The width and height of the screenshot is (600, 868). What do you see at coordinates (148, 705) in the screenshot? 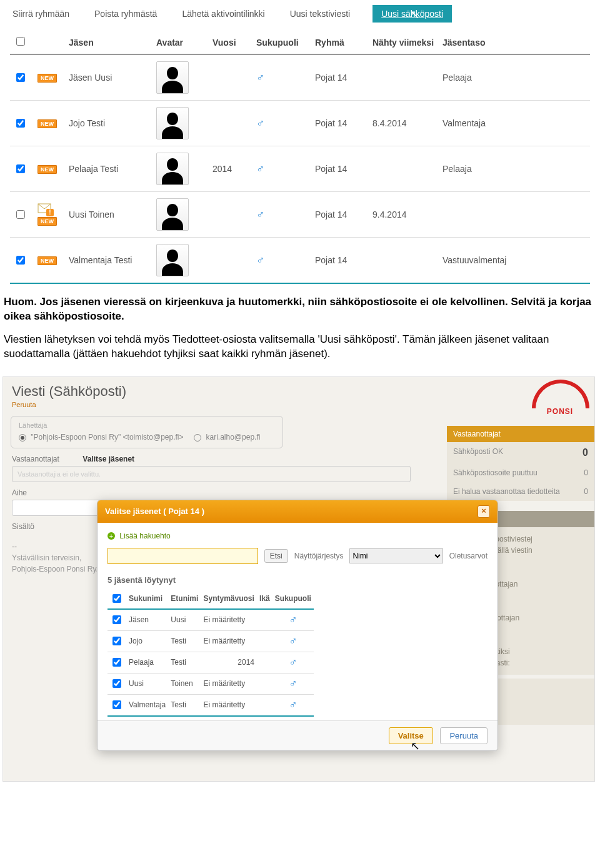
I see `cell-last: Valmentaja` at bounding box center [148, 705].